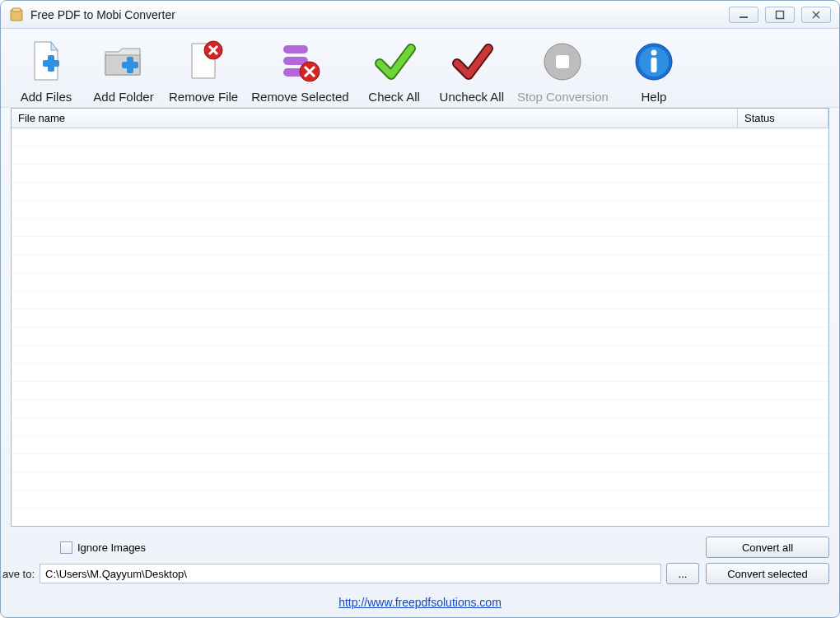  What do you see at coordinates (563, 71) in the screenshot?
I see `stop-conversion-button: Stop Conversion` at bounding box center [563, 71].